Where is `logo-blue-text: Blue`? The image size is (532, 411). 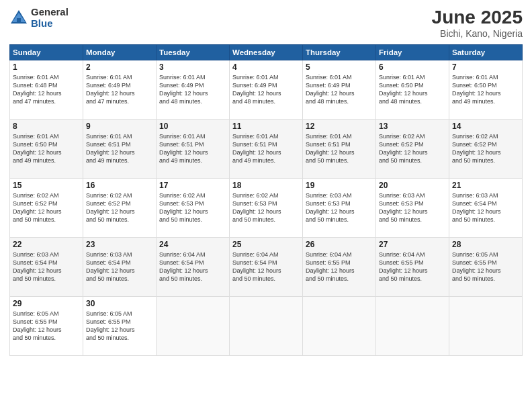
logo-blue-text: Blue is located at coordinates (50, 24).